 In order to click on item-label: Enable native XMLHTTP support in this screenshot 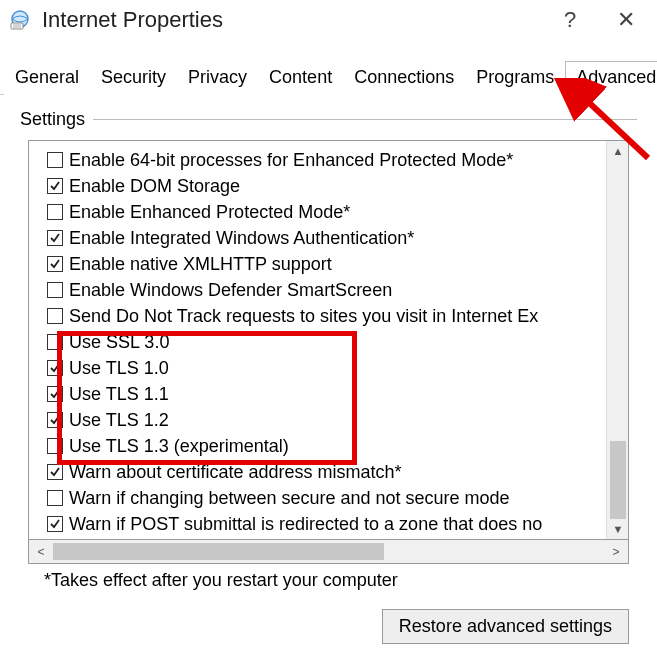, I will do `click(200, 264)`.